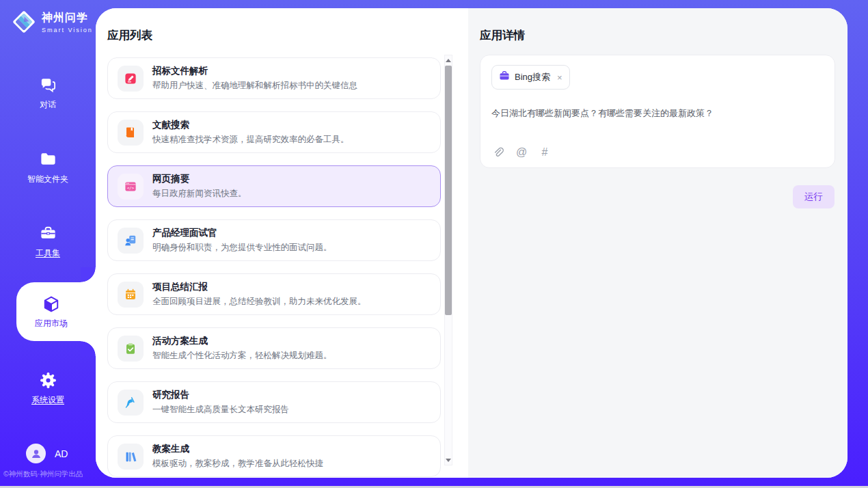 The width and height of the screenshot is (868, 488). Describe the element at coordinates (255, 71) in the screenshot. I see `app-item-title: 招标文件解析` at that location.